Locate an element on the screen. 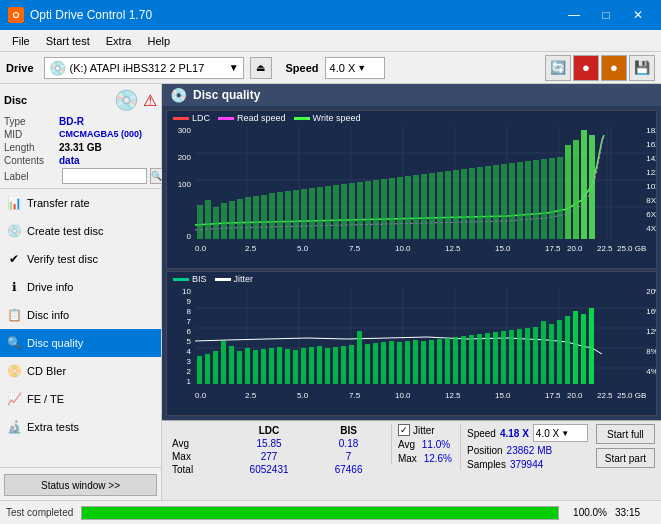  disc-orange-button: ● is located at coordinates (614, 68).